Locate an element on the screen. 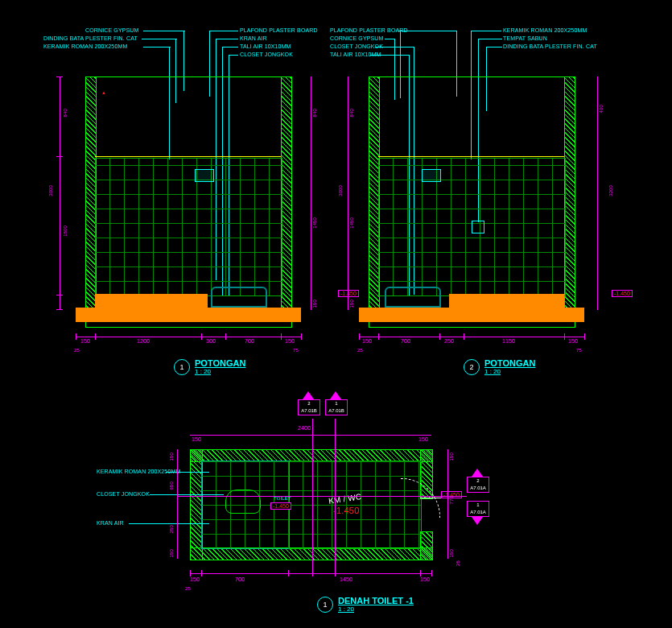  dim-700: 700 is located at coordinates (249, 341).